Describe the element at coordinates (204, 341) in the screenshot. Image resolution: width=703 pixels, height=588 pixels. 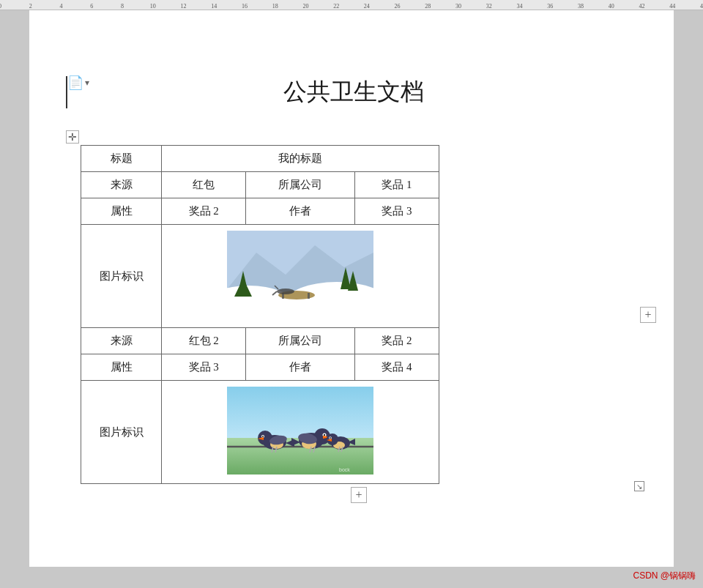
I see `source2-col1: 红包 2` at that location.